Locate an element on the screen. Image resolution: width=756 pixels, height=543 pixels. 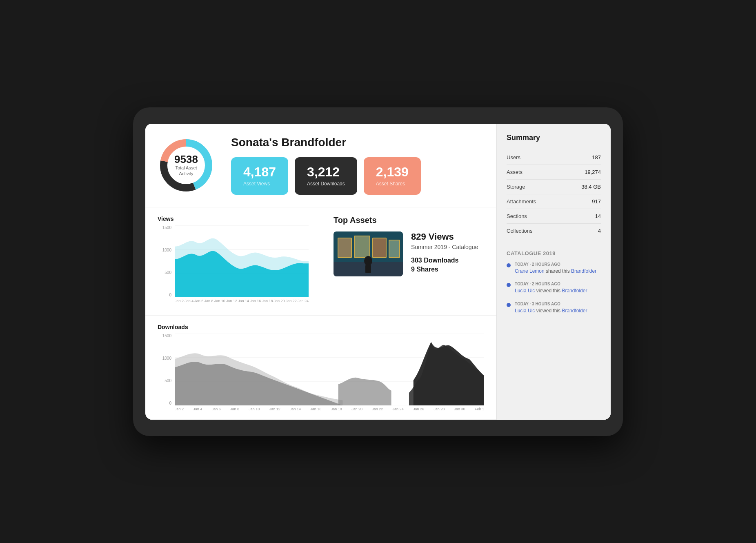
top-row: Views 1500 1000 500 0 is located at coordinates (321, 261).